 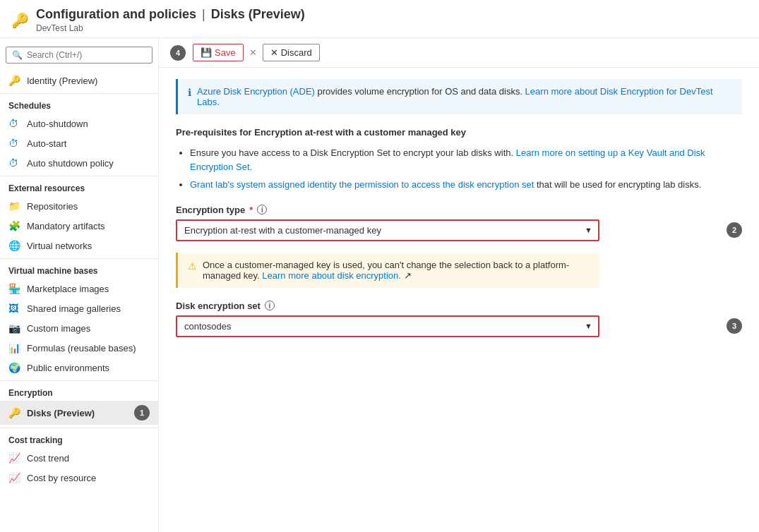 What do you see at coordinates (79, 226) in the screenshot?
I see `sidebar-item-mandatory-artifacts: 🧩 Mandatory artifacts` at bounding box center [79, 226].